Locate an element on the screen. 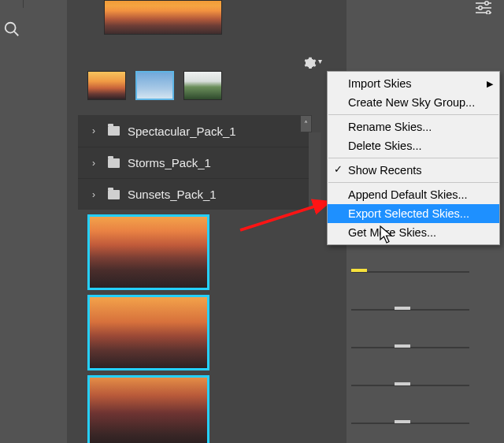 The height and width of the screenshot is (443, 504). sky-group-row: › Sunsets_Pack_1 is located at coordinates (194, 194).